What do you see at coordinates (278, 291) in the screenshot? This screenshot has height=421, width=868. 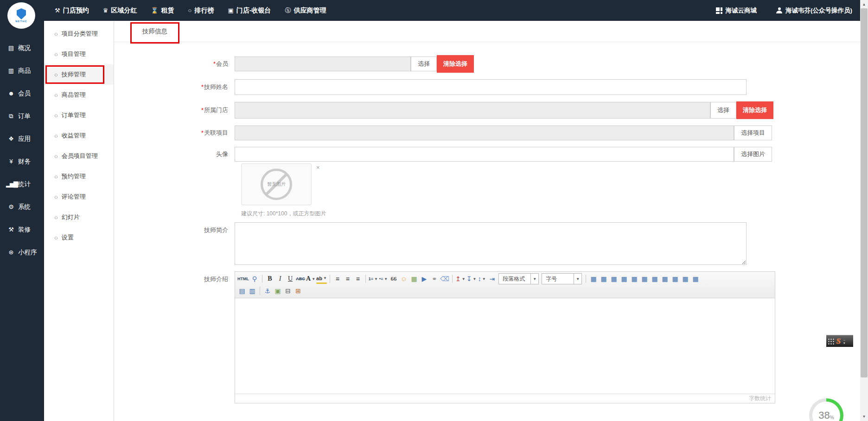 I see `image-map-icon: ▣` at bounding box center [278, 291].